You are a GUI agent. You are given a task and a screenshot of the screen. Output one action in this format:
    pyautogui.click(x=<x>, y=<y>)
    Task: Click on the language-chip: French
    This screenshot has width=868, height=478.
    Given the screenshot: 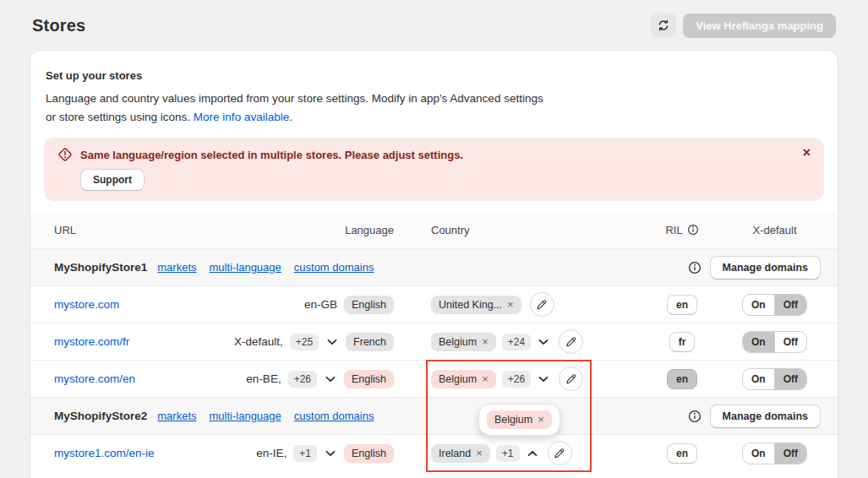 What is the action you would take?
    pyautogui.click(x=370, y=342)
    